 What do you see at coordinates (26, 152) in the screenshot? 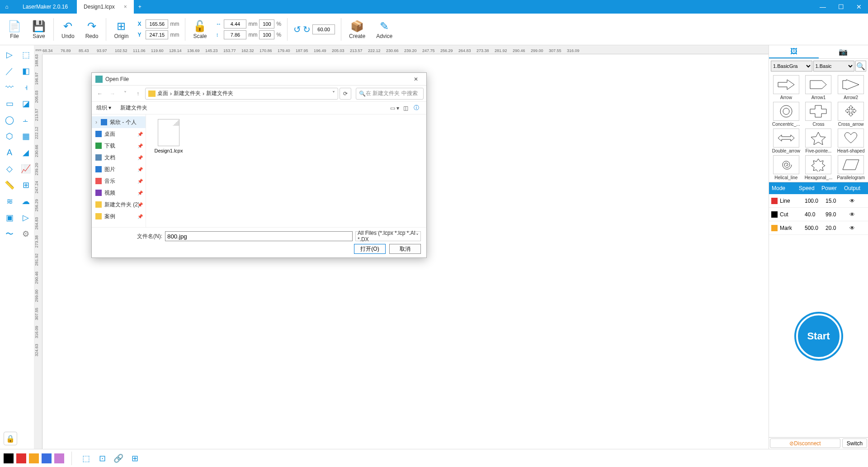
I see `mirror-tool-icon: ◢` at bounding box center [26, 152].